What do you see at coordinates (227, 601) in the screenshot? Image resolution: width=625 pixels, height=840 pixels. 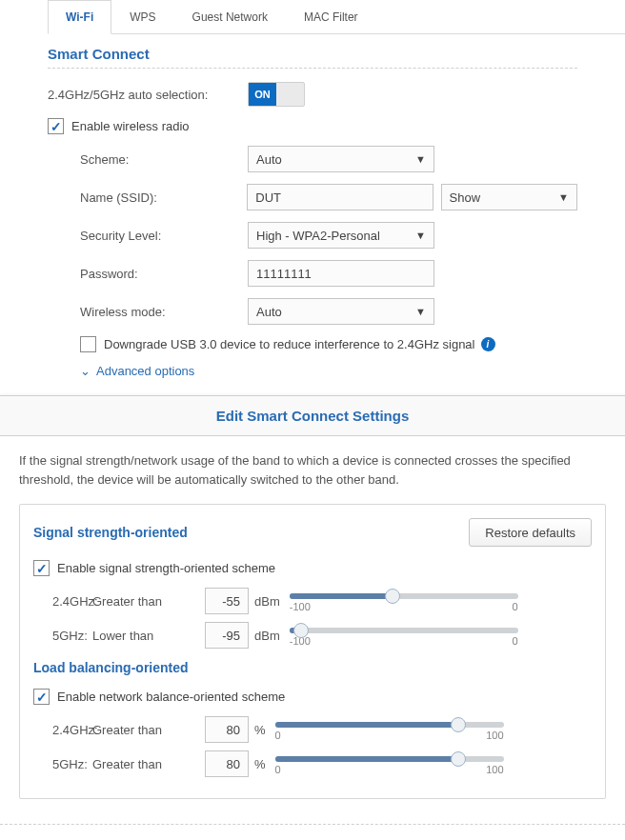 I see `signal-24-value-input` at bounding box center [227, 601].